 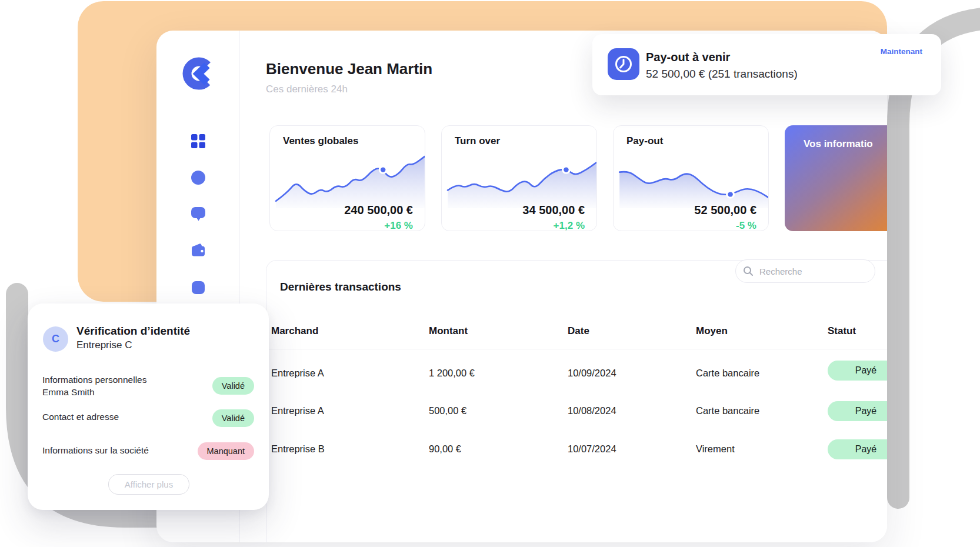 I want to click on col-header-marchand: Marchand, so click(x=295, y=331).